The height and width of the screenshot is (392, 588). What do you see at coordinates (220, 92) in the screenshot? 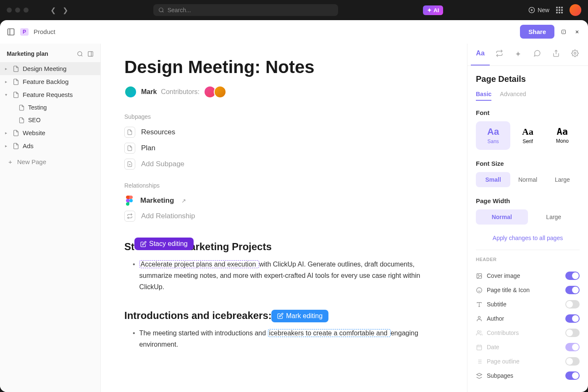
I see `contributor-avatar` at bounding box center [220, 92].